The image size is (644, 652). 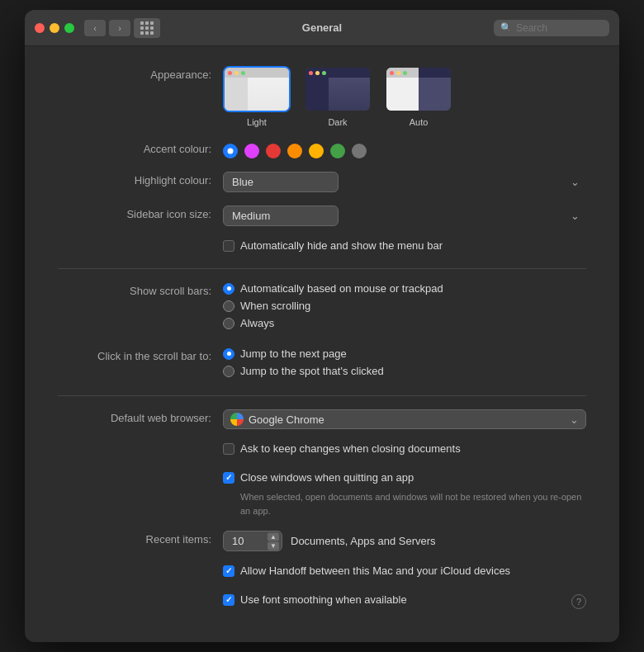 What do you see at coordinates (405, 182) in the screenshot?
I see `highlight-colour-select-wrapper: Blue Purple Pink Red Orange Yellow Green…` at bounding box center [405, 182].